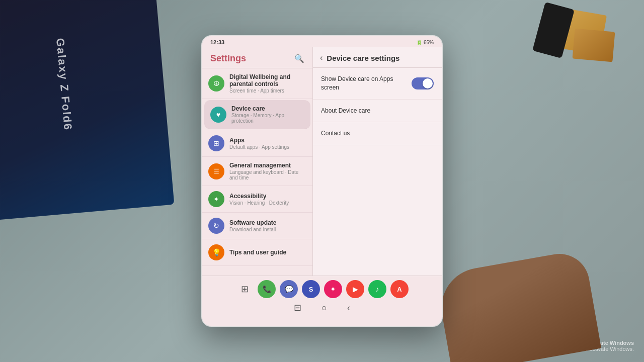 This screenshot has height=362, width=644. What do you see at coordinates (216, 226) in the screenshot?
I see `software-update-icon: ↻` at bounding box center [216, 226].